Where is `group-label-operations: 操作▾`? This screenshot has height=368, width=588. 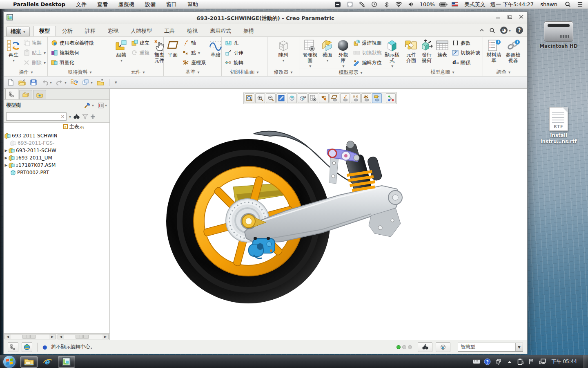 group-label-operations: 操作▾ is located at coordinates (26, 72).